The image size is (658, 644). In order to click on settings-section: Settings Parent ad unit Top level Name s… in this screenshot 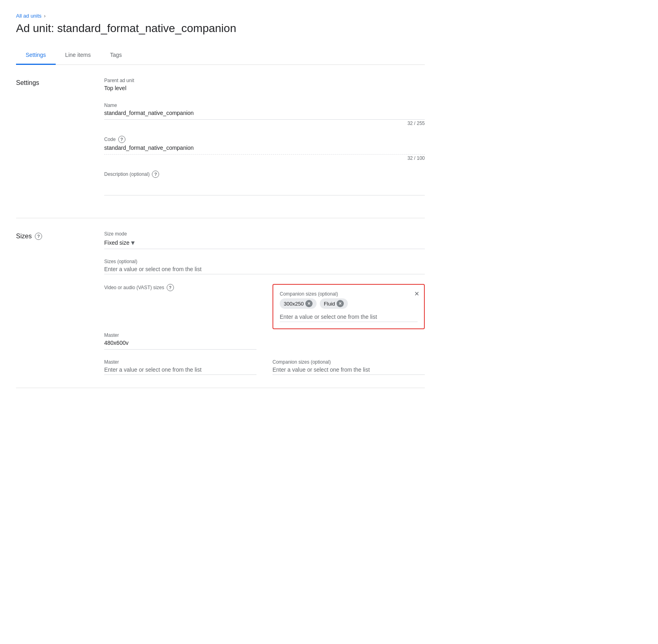, I will do `click(220, 142)`.